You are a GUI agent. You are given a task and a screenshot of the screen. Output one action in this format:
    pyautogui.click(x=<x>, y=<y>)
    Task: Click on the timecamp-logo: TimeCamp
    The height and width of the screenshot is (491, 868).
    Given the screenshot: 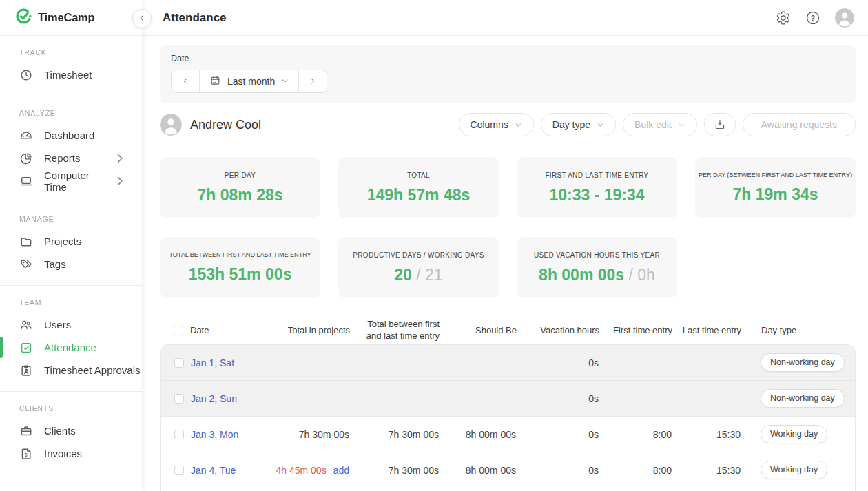 What is the action you would take?
    pyautogui.click(x=55, y=18)
    